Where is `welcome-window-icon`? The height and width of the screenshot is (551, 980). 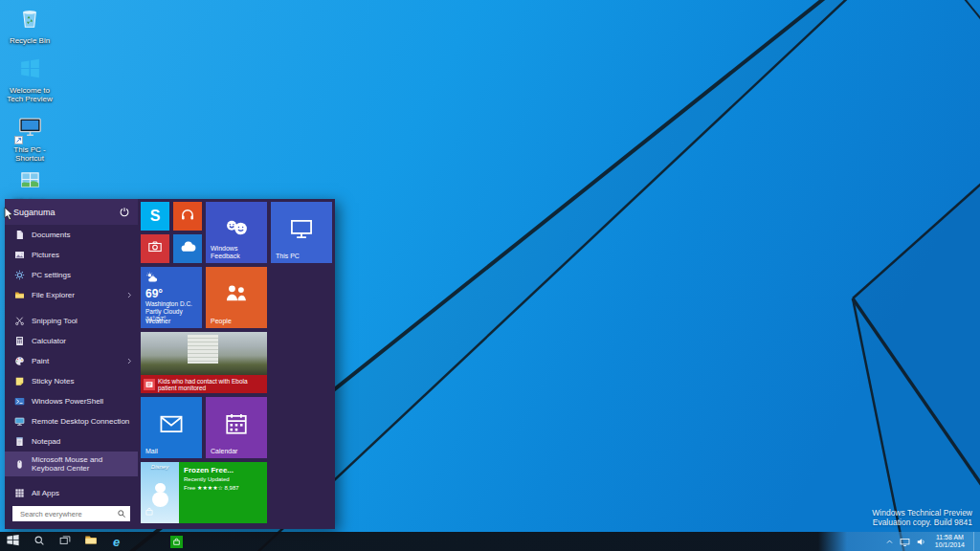
welcome-window-icon is located at coordinates (31, 71).